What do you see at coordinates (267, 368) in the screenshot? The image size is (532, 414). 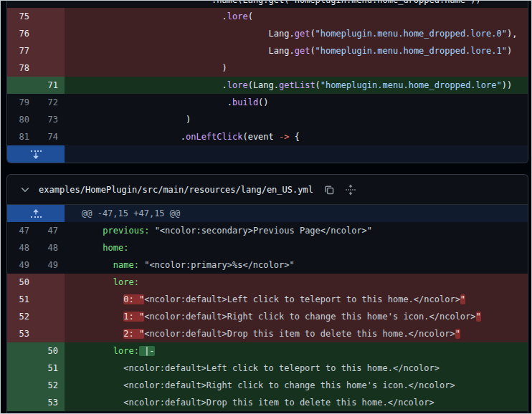 I see `diff-row-add: 51 <ncolor:default>Left click to telepor…` at bounding box center [267, 368].